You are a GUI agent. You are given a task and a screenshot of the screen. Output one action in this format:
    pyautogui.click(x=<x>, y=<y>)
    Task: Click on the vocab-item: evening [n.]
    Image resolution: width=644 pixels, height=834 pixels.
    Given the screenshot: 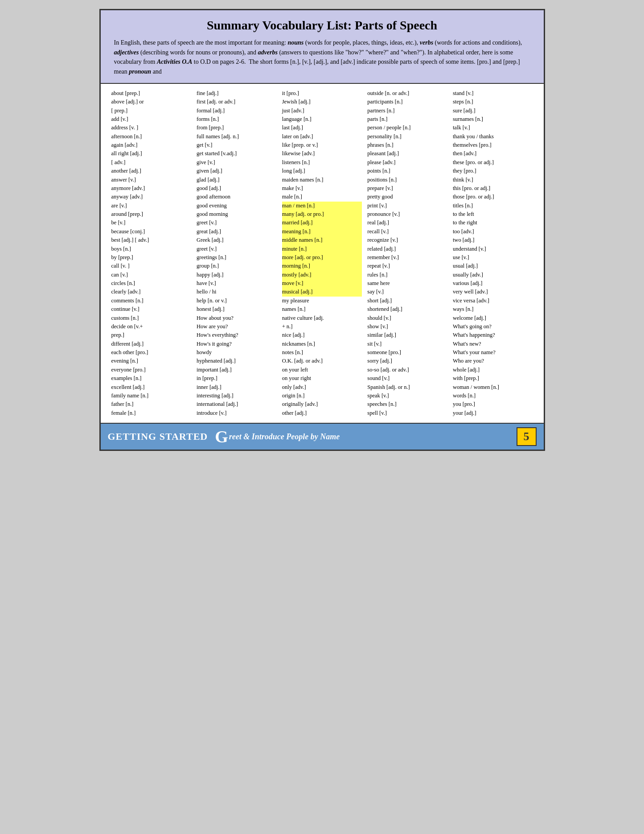 What is the action you would take?
    pyautogui.click(x=152, y=361)
    